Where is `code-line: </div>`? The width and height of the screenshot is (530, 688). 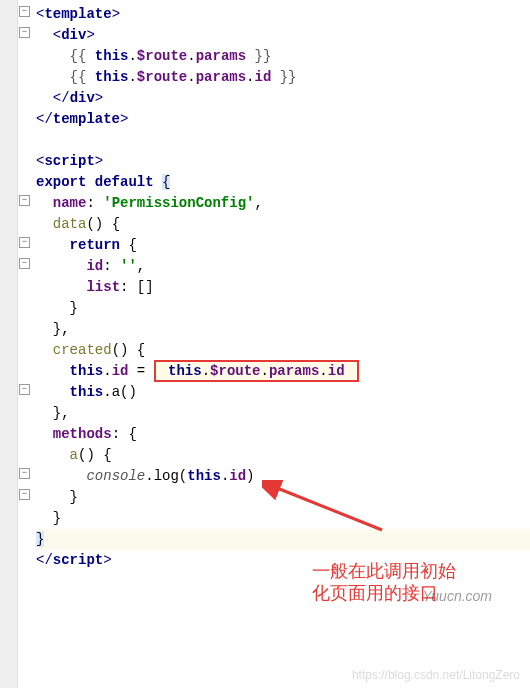 code-line: </div> is located at coordinates (283, 98).